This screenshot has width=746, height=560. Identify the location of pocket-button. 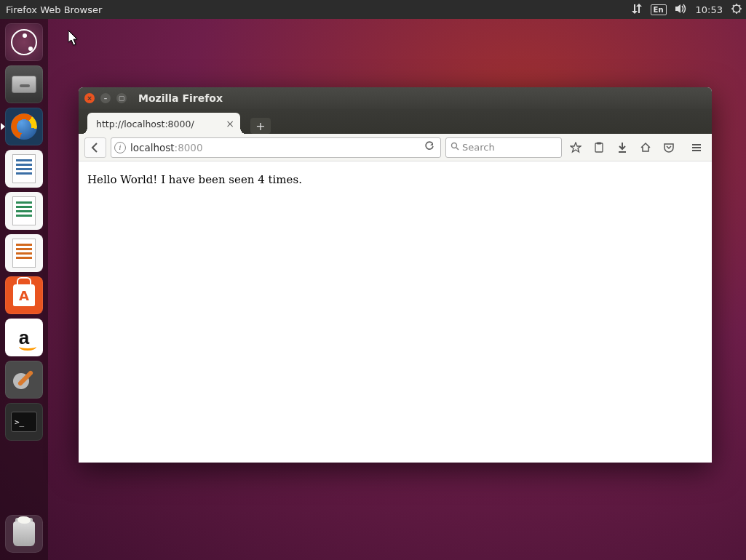
(669, 148).